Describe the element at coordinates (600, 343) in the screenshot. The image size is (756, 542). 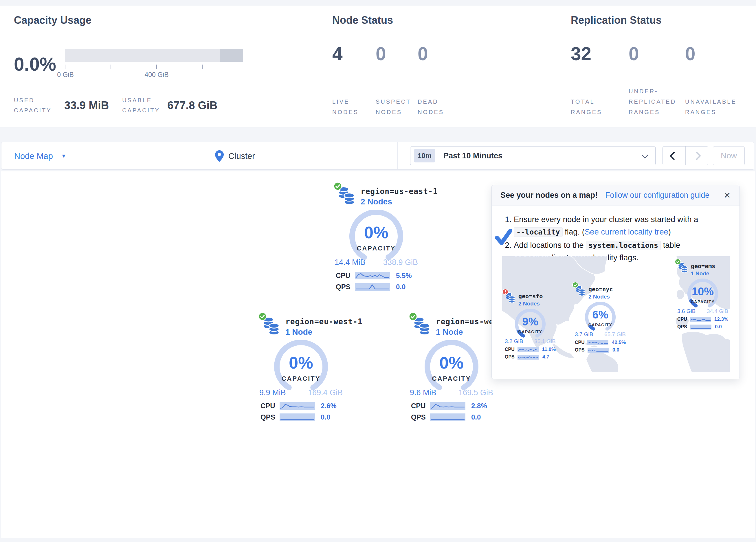
I see `cpu-row: CPU 42.5%` at that location.